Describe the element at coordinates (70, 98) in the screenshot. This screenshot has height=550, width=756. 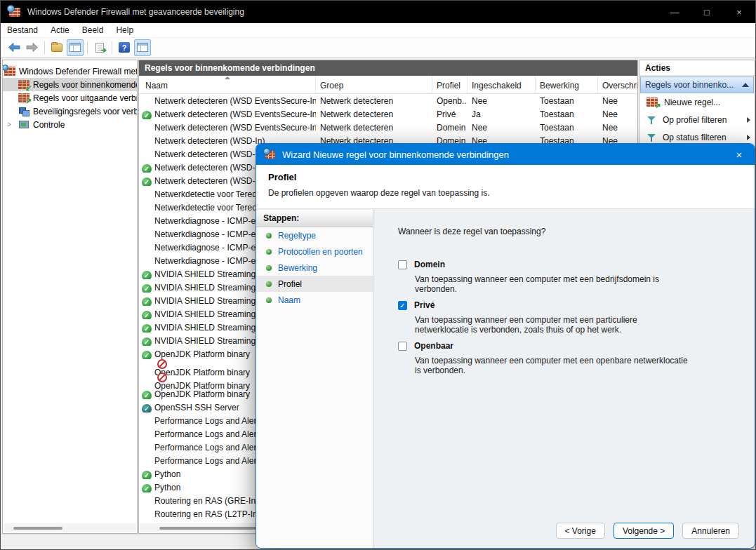
I see `tree-node-outbound: ↗Regels voor uitgaande verbindingen` at that location.